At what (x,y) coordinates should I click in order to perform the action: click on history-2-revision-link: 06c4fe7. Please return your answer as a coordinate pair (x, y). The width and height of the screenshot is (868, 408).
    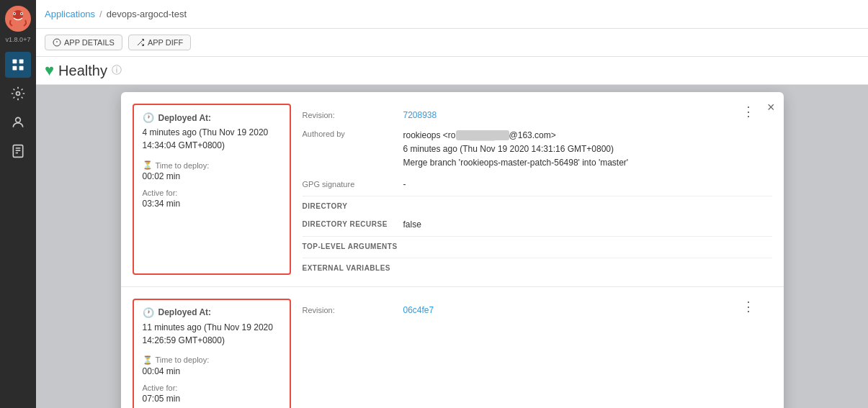
    Looking at the image, I should click on (588, 310).